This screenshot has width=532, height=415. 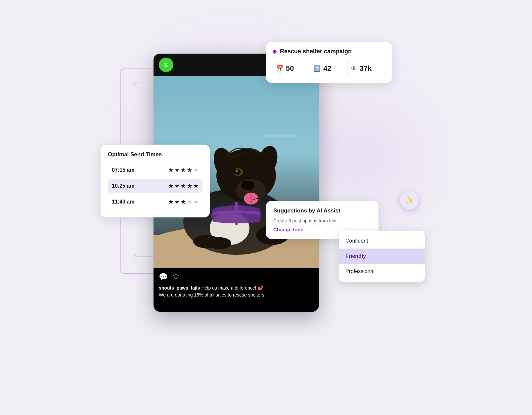 What do you see at coordinates (317, 69) in the screenshot?
I see `upload-icon: ⬆️` at bounding box center [317, 69].